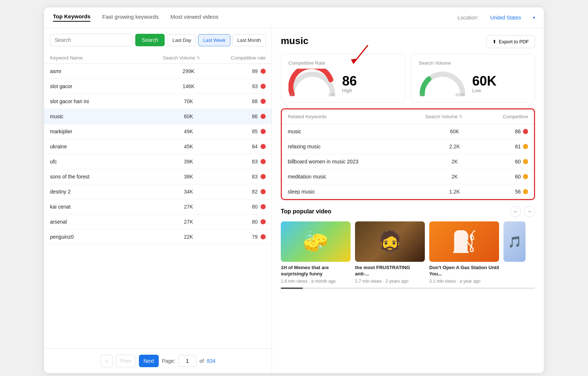 The image size is (588, 376). Describe the element at coordinates (464, 281) in the screenshot. I see `video-meta: 3.1 mln views · a year ago` at that location.